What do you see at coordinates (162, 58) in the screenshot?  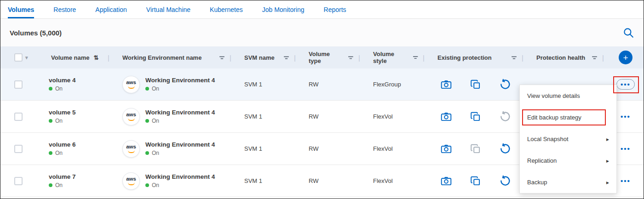 I see `column-header-working-environment: Working Environment name` at bounding box center [162, 58].